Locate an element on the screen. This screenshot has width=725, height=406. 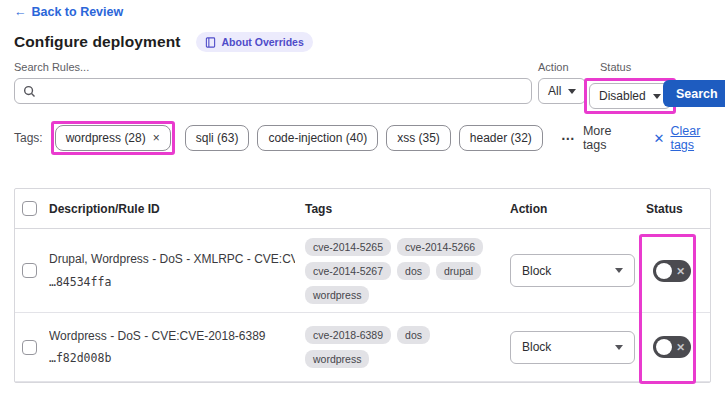
rule-description: Wordpress - DoS - CVE:CVE-2018-6389 is located at coordinates (172, 337).